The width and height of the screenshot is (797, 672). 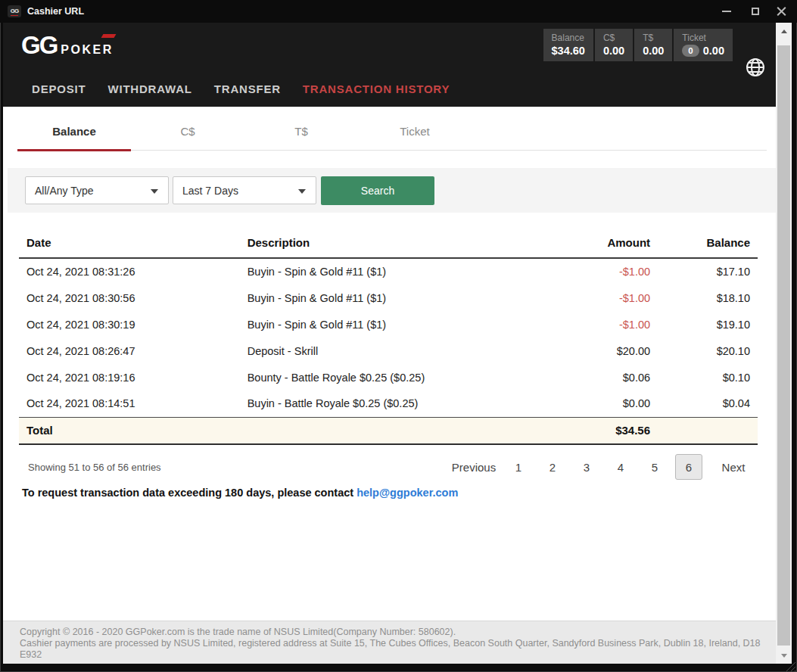 What do you see at coordinates (474, 467) in the screenshot?
I see `pagination-previous: Previous` at bounding box center [474, 467].